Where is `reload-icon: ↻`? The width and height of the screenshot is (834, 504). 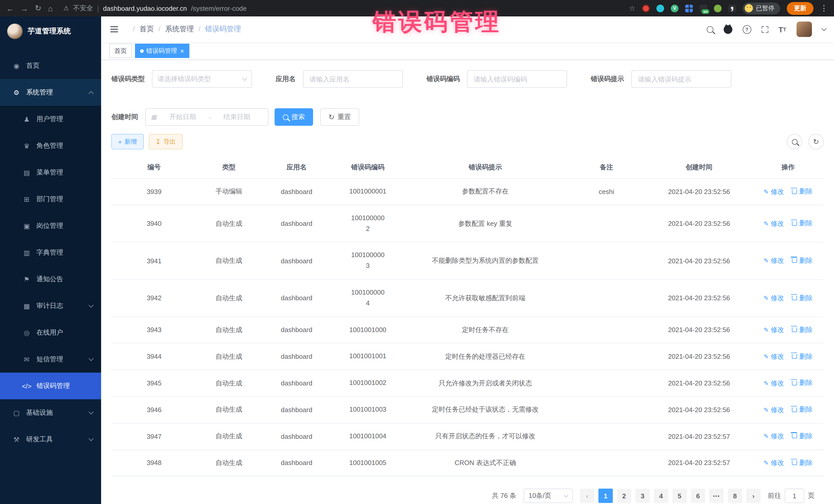 reload-icon: ↻ is located at coordinates (38, 8).